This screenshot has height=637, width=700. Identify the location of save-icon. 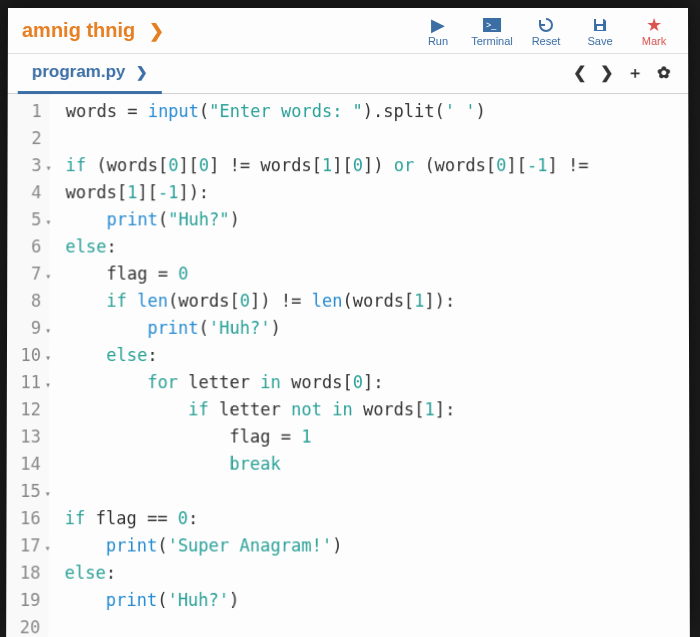
(600, 24).